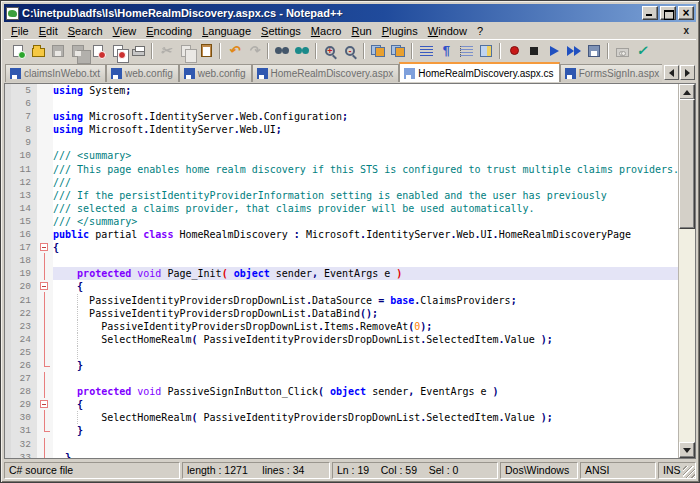 The image size is (700, 483). What do you see at coordinates (400, 31) in the screenshot?
I see `menu-item-plugins: Plugins` at bounding box center [400, 31].